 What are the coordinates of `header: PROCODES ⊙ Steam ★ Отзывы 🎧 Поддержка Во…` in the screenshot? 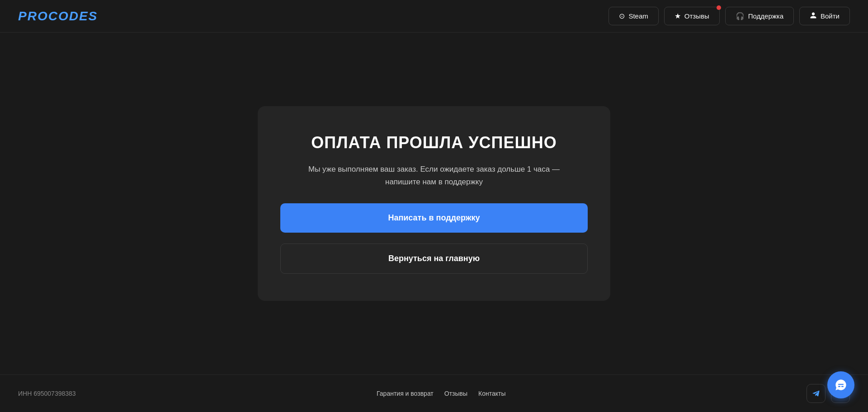 It's located at (434, 16).